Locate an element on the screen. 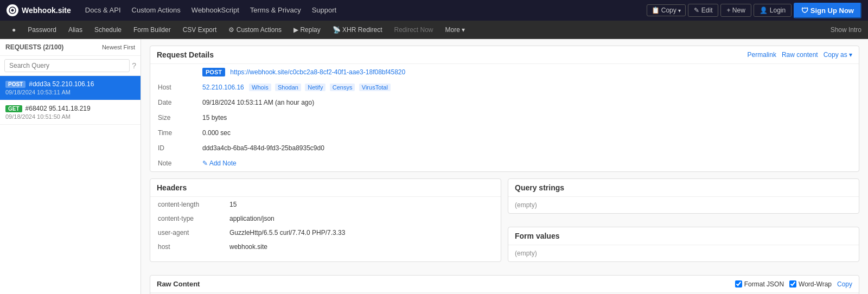 This screenshot has height=294, width=868. sec-nav-circle: ● is located at coordinates (14, 30).